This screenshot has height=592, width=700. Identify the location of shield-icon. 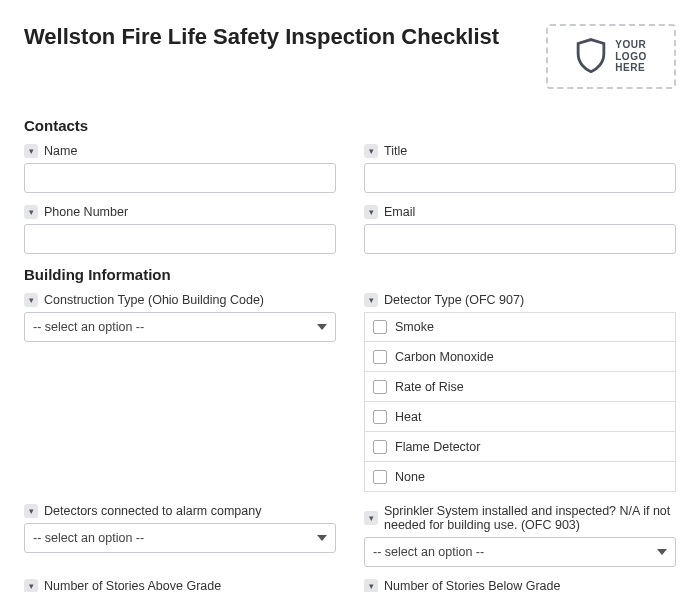
(591, 56).